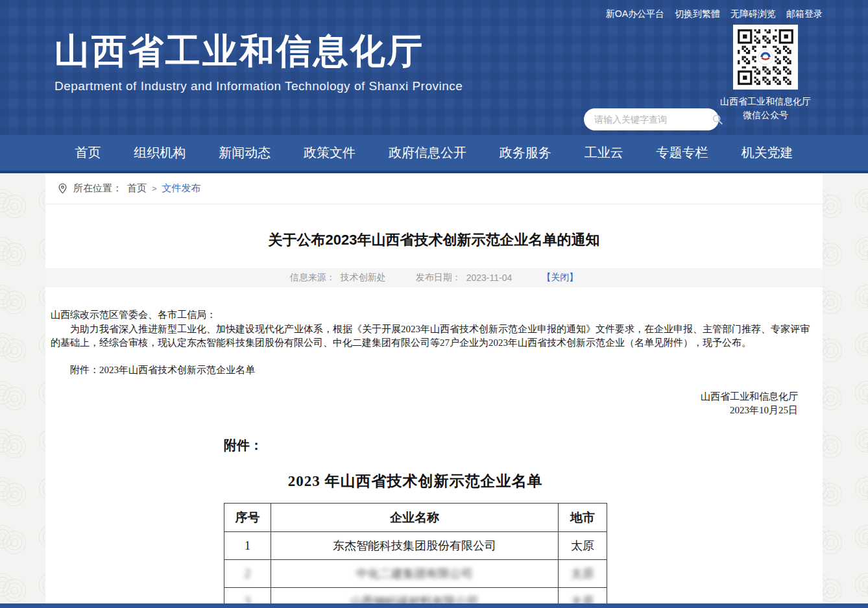 This screenshot has width=868, height=608. What do you see at coordinates (697, 14) in the screenshot?
I see `traditional-chinese-link: 切换到繁體` at bounding box center [697, 14].